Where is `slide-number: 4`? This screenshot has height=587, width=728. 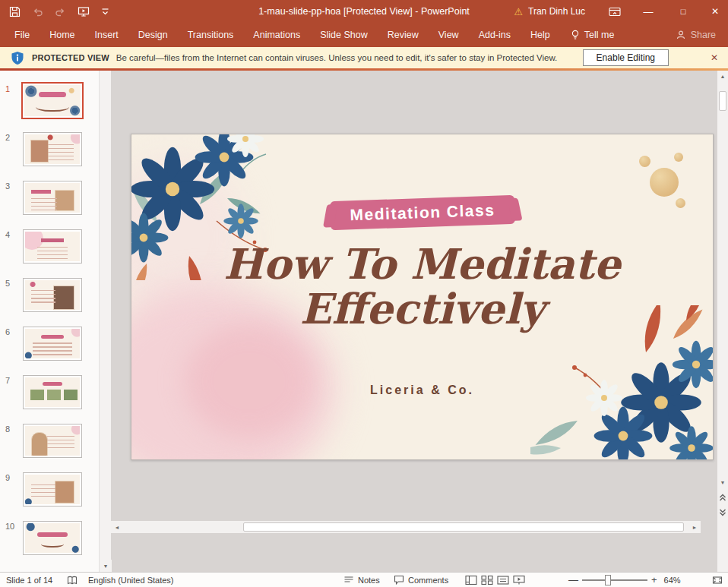 slide-number: 4 is located at coordinates (8, 235).